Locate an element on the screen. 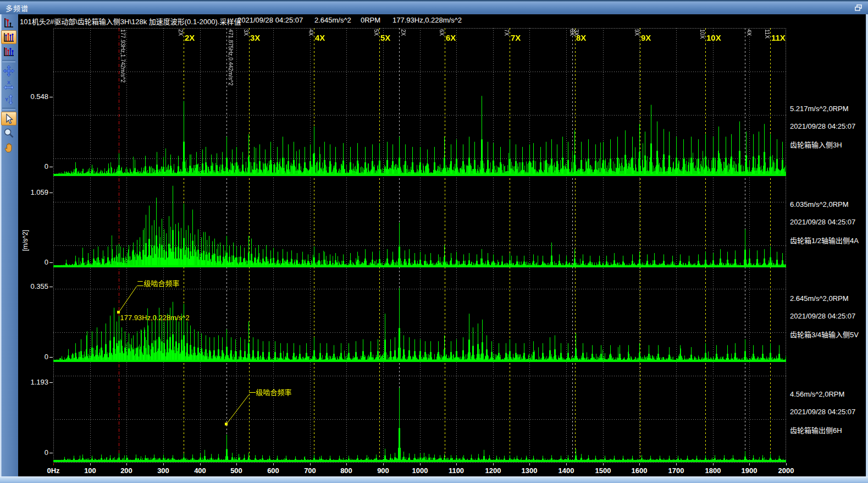 Image resolution: width=868 pixels, height=483 pixels. secondary-marker-label: 4X is located at coordinates (749, 32).